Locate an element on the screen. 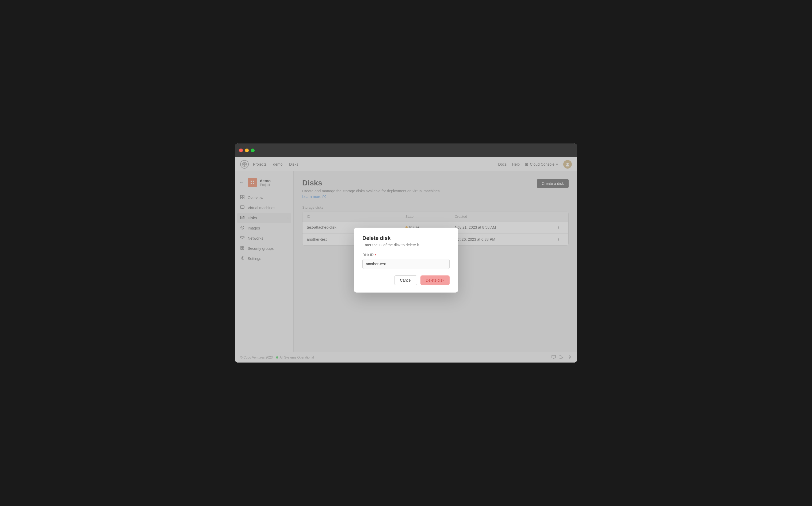  titlebar is located at coordinates (406, 151).